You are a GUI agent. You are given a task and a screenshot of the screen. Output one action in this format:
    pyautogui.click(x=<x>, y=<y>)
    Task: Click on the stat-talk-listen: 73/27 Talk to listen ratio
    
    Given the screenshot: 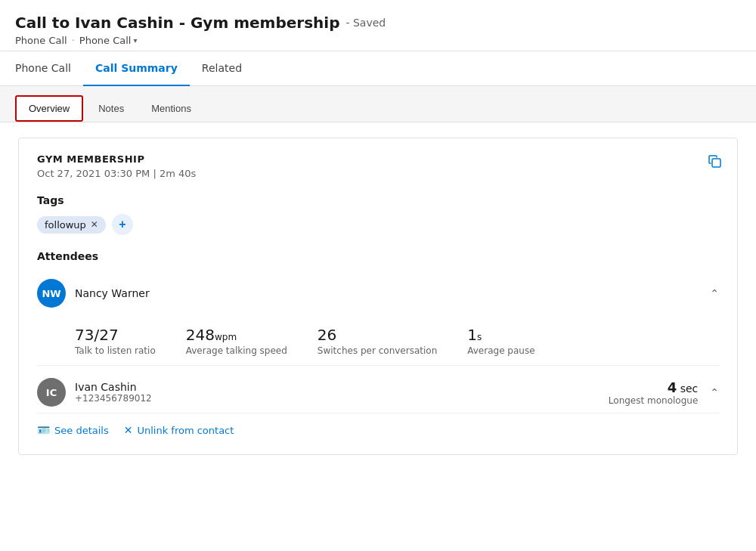 What is the action you would take?
    pyautogui.click(x=115, y=341)
    